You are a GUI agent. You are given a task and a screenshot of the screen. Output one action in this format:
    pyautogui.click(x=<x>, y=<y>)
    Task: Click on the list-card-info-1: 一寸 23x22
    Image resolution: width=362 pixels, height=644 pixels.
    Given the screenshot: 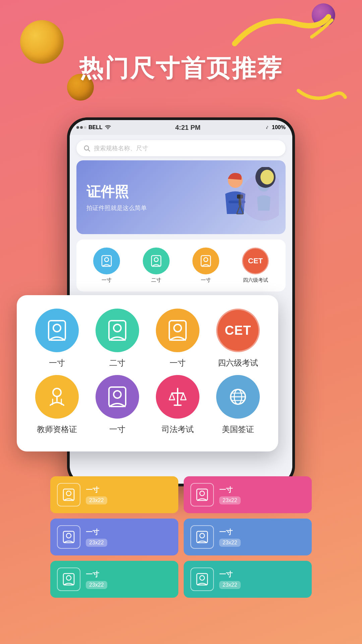 What is the action you would take?
    pyautogui.click(x=97, y=495)
    